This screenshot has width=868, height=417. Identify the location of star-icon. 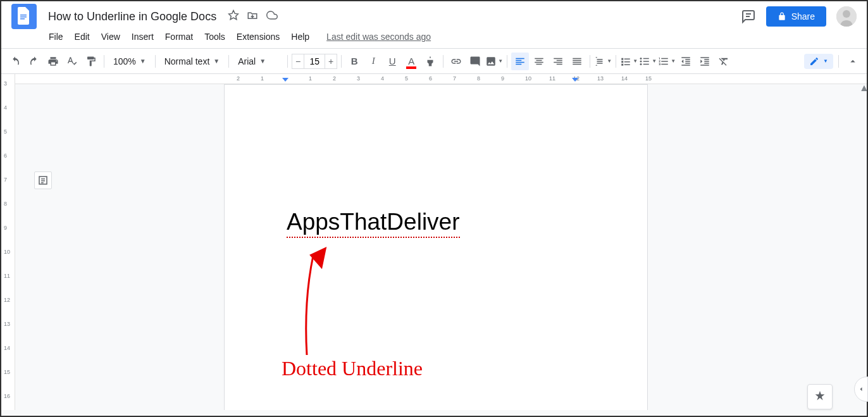
(233, 16).